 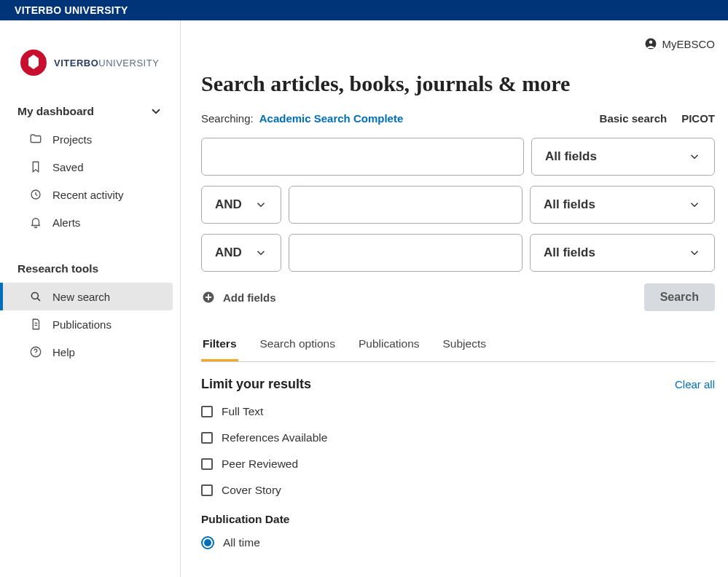 What do you see at coordinates (36, 352) in the screenshot?
I see `help-icon` at bounding box center [36, 352].